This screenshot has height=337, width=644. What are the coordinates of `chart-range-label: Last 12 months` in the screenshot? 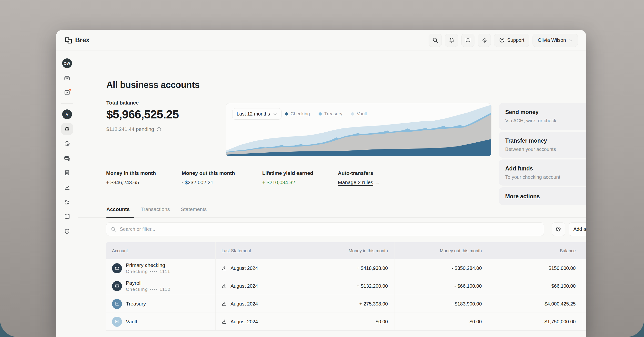 It's located at (253, 114).